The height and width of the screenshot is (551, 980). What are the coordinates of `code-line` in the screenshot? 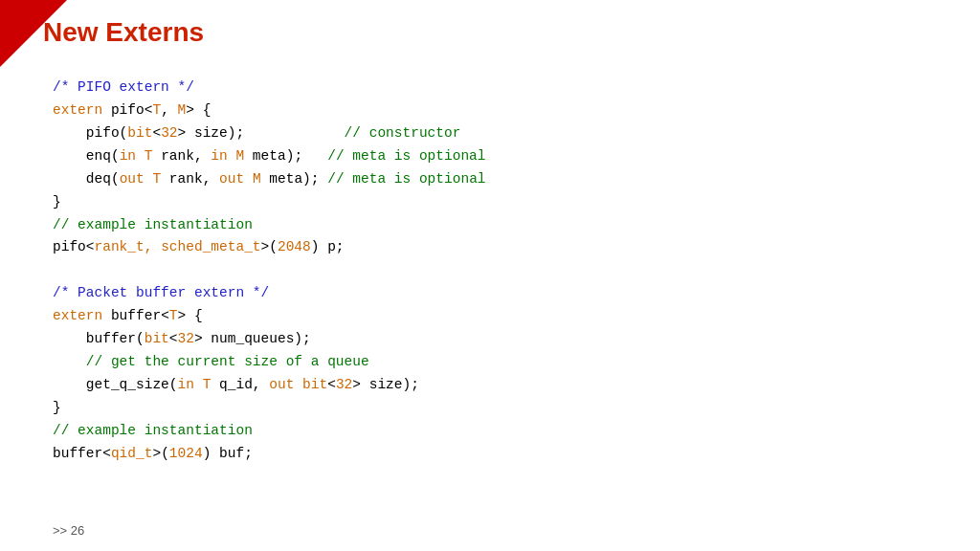 It's located at (501, 271).